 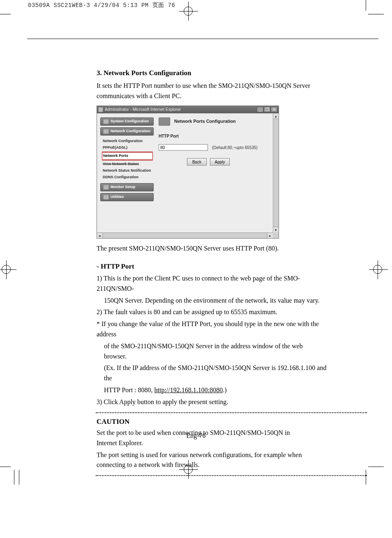 I want to click on http-port-label: HTTP Port, so click(x=214, y=136).